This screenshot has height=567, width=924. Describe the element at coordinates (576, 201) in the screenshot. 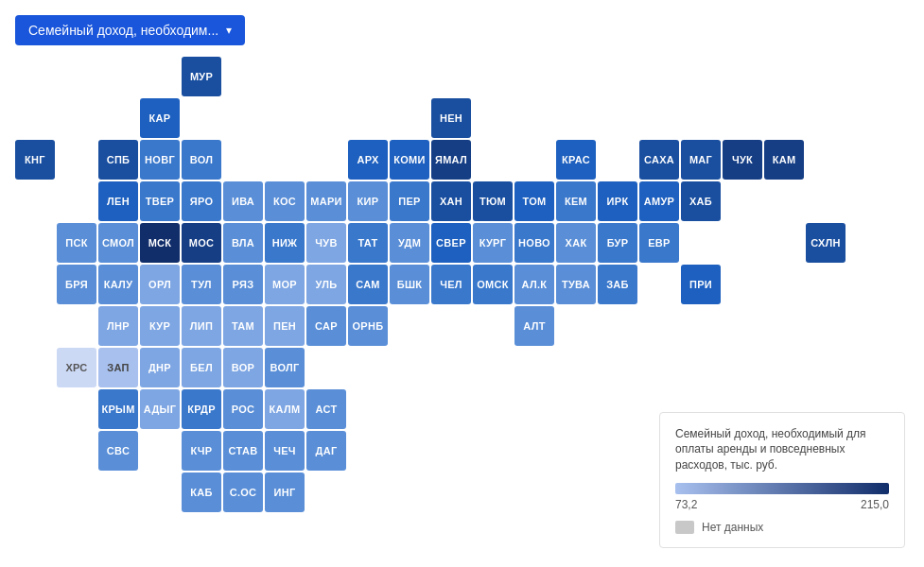

I see `map-cell: КЕМ` at that location.